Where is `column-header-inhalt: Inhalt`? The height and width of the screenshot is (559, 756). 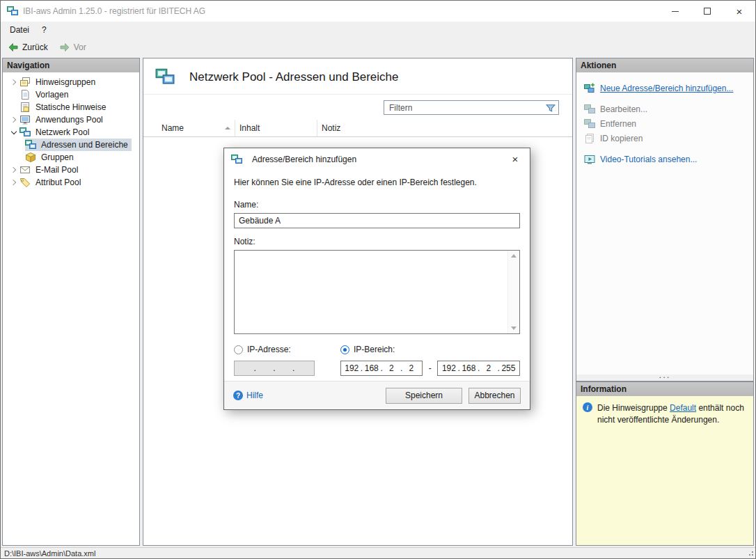
column-header-inhalt: Inhalt is located at coordinates (276, 128).